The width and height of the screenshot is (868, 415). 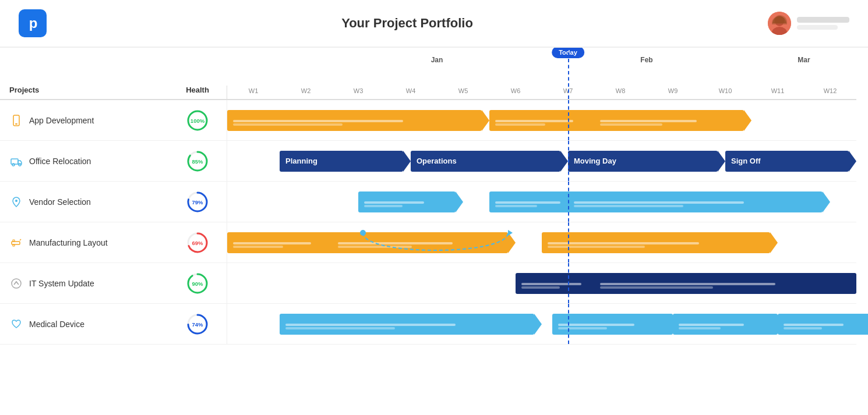 I want to click on svg-text: 100%, so click(x=198, y=121).